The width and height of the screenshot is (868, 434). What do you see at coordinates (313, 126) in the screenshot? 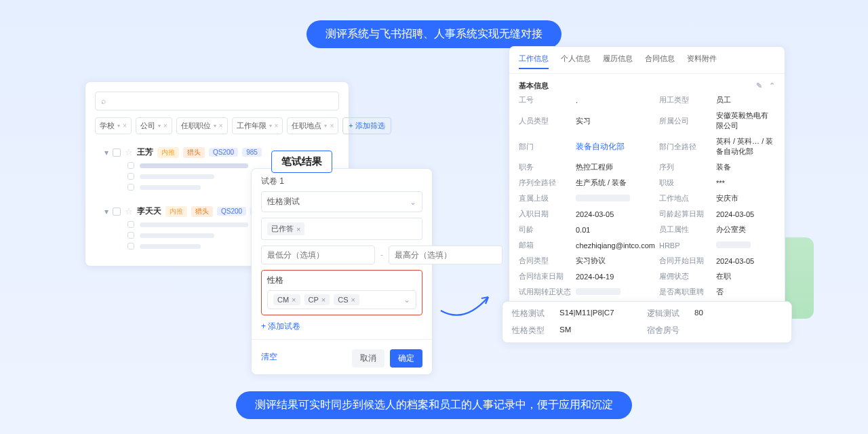
I see `filter-location: 任职地点▾×` at bounding box center [313, 126].